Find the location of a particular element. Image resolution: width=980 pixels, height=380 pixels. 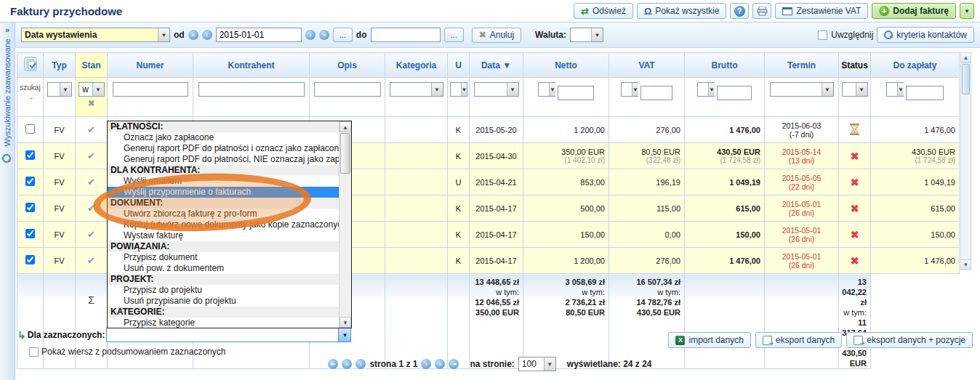

show-all-button: ΩPokaż wszystkie is located at coordinates (682, 11).